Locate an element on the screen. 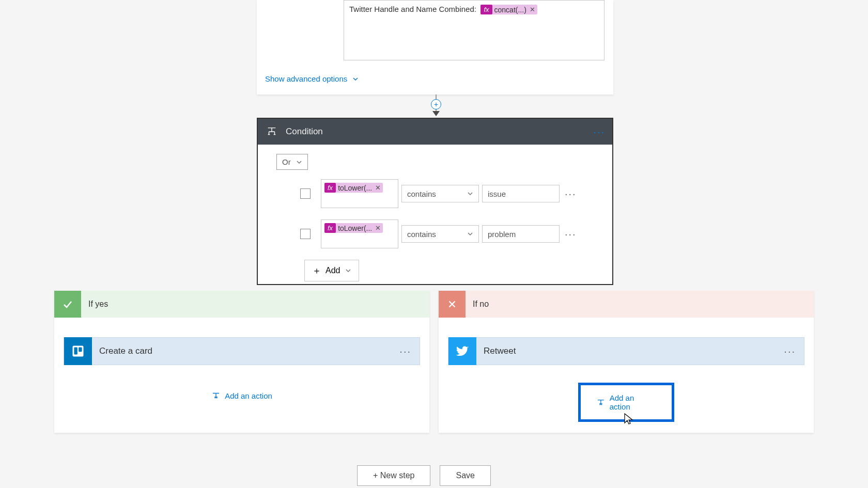 The height and width of the screenshot is (488, 868). new-step-button: + New step is located at coordinates (394, 476).